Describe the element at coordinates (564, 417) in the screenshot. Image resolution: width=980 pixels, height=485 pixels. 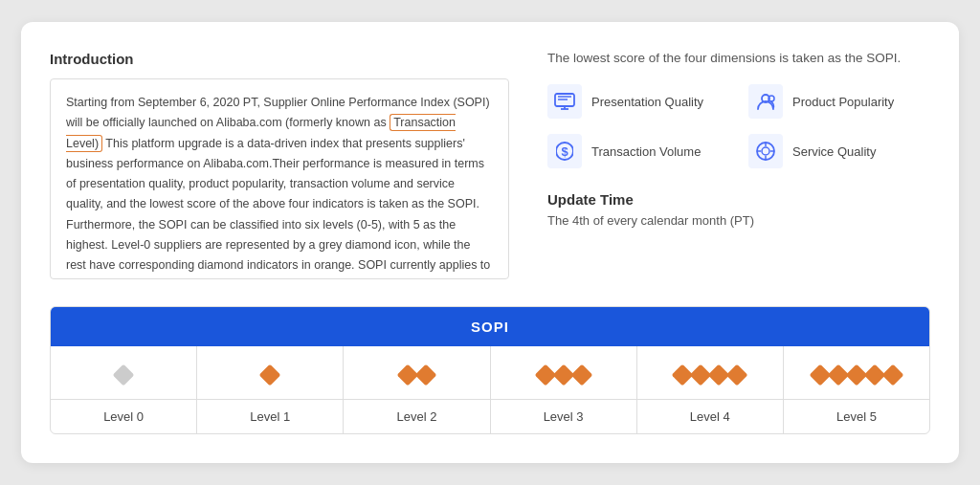
I see `level-3-label: Level 3` at that location.